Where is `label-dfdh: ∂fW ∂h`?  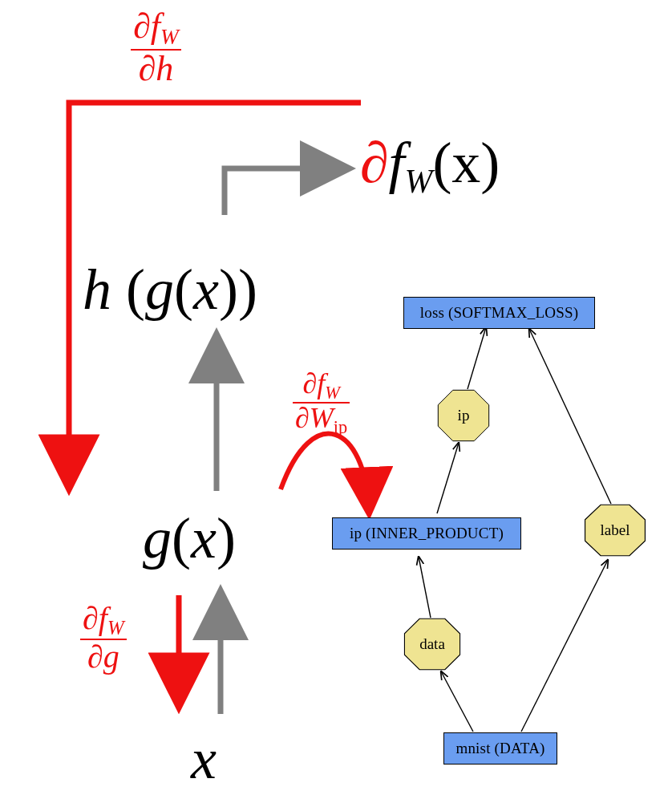 label-dfdh: ∂fW ∂h is located at coordinates (156, 48).